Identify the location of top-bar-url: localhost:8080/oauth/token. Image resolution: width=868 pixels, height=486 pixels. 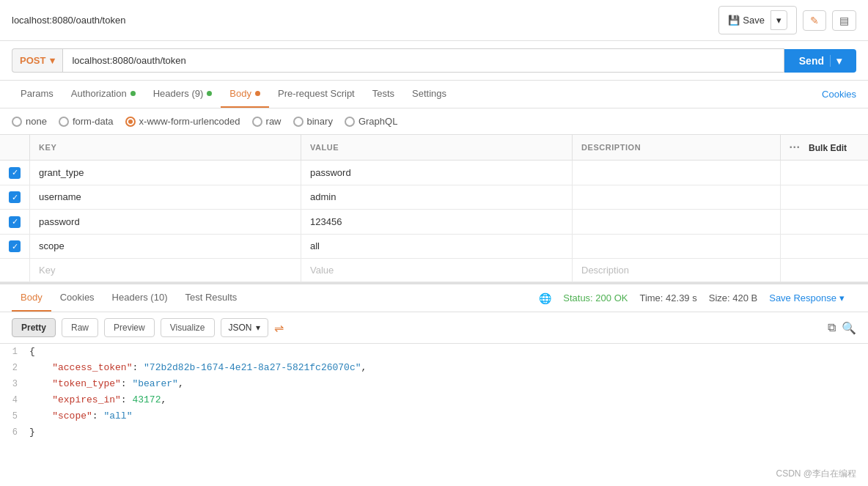
(69, 21).